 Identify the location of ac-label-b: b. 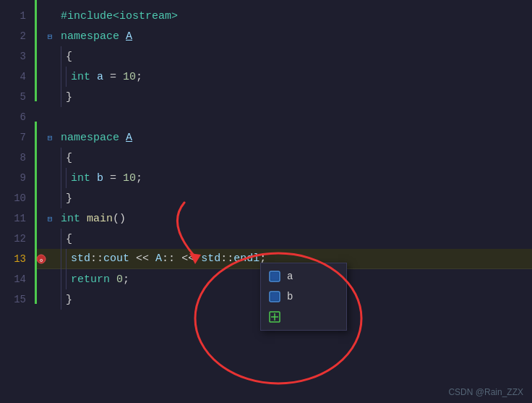
(290, 297).